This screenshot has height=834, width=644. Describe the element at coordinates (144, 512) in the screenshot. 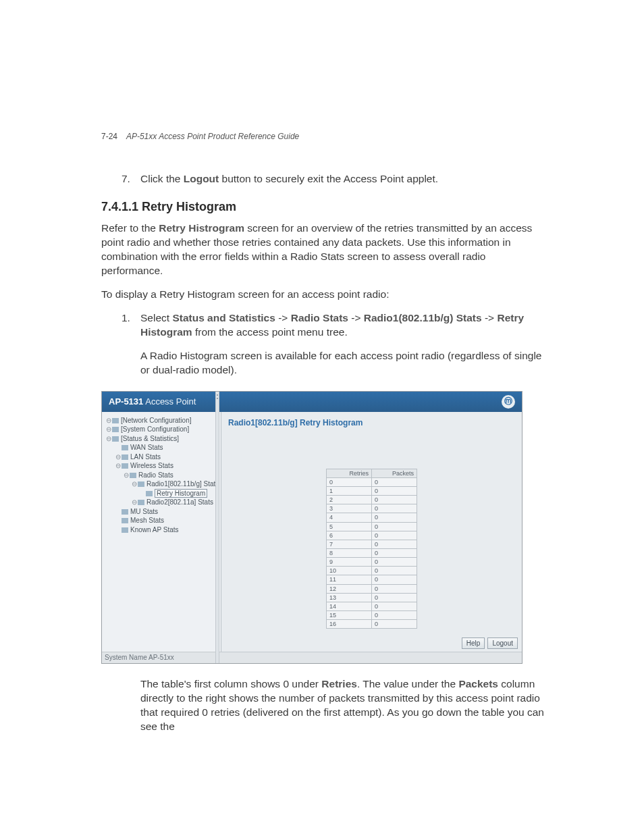

I see `tree-label: MU Stats` at that location.